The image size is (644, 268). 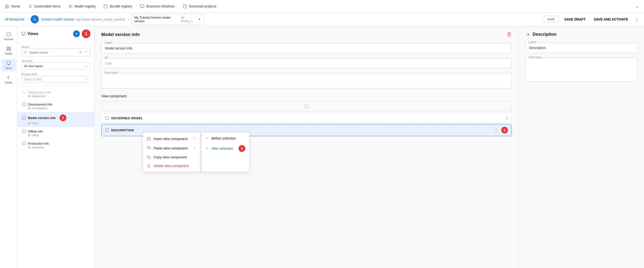 I want to click on context-menu-delete: Delete view component, so click(x=172, y=166).